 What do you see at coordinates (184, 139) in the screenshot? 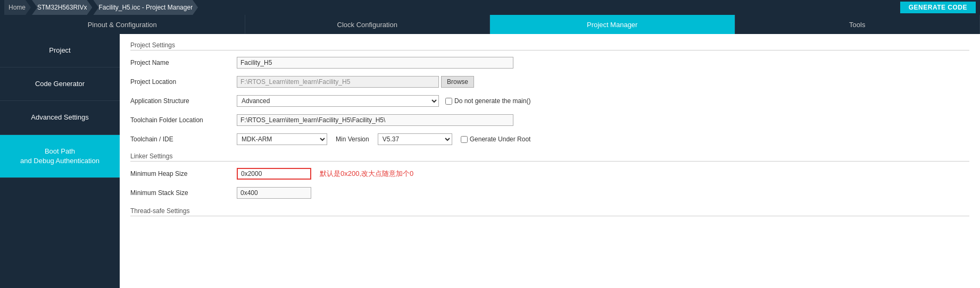
I see `toolchain-ide-label: Toolchain / IDE` at bounding box center [184, 139].